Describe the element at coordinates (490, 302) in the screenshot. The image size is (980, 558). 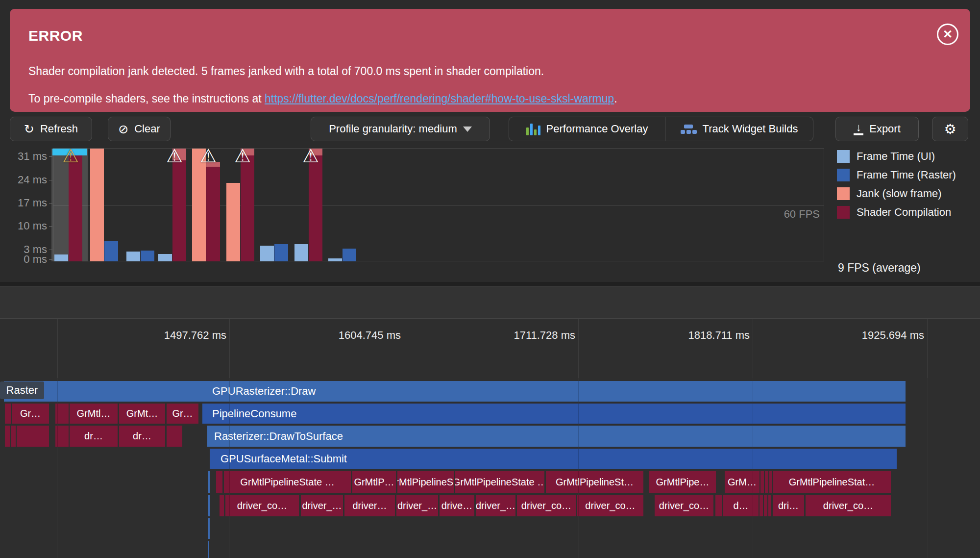
I see `timeline-events-header: Timeline Events ?` at that location.